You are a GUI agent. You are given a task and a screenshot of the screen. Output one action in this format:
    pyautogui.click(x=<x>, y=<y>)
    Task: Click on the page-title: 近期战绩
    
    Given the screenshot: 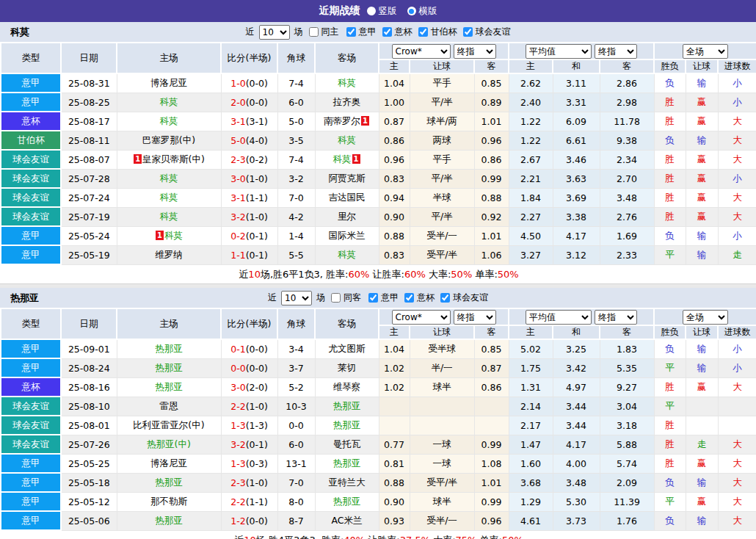 What is the action you would take?
    pyautogui.click(x=340, y=11)
    